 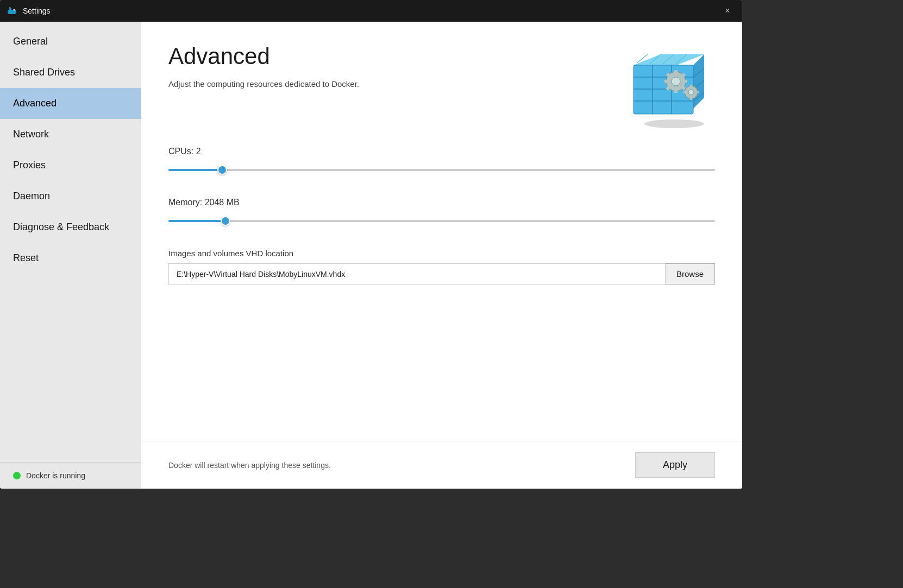 What do you see at coordinates (690, 274) in the screenshot?
I see `browse-button: Browse` at bounding box center [690, 274].